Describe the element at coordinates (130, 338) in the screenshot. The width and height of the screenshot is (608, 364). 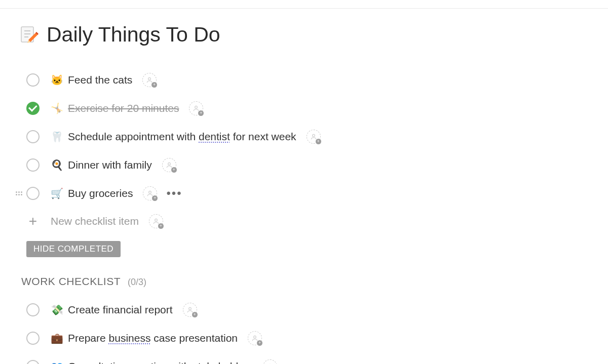
I see `inline-link: business` at that location.